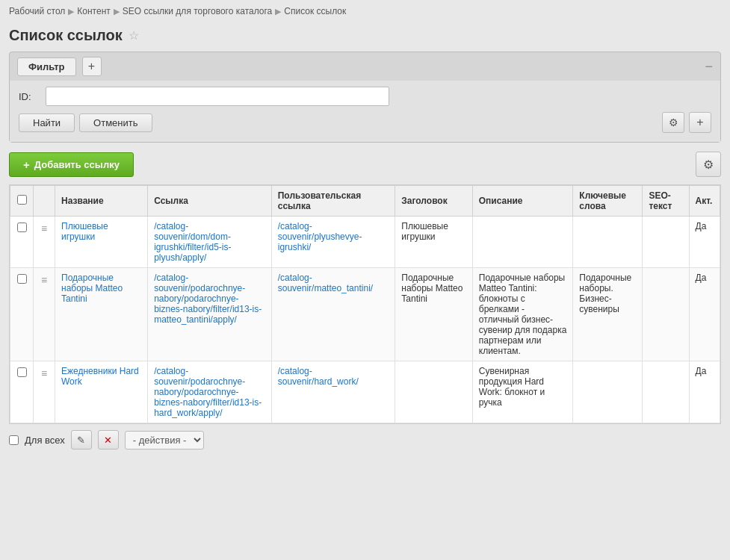  Describe the element at coordinates (365, 393) in the screenshot. I see `table-row: ≡ Ежедневники Hard Work /catalog-souveni…` at that location.